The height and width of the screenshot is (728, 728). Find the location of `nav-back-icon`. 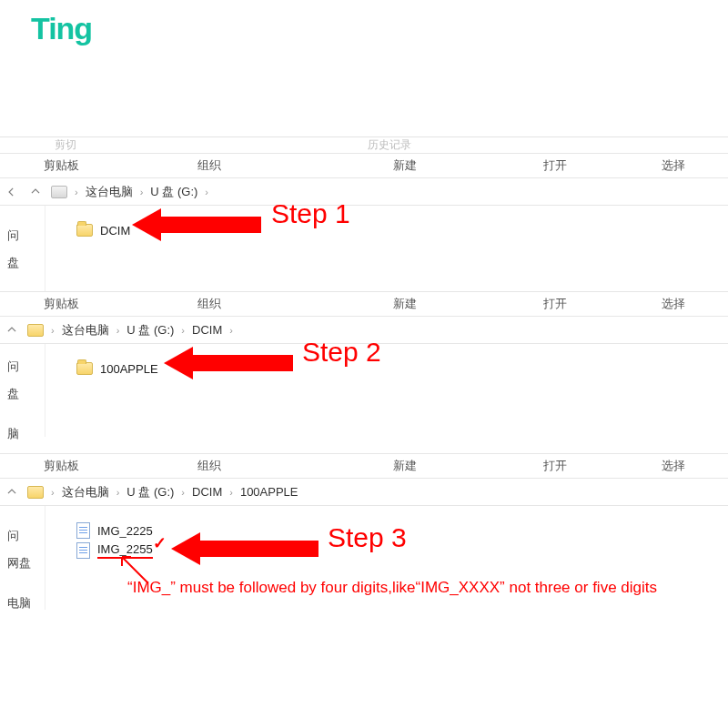

nav-back-icon is located at coordinates (12, 192).